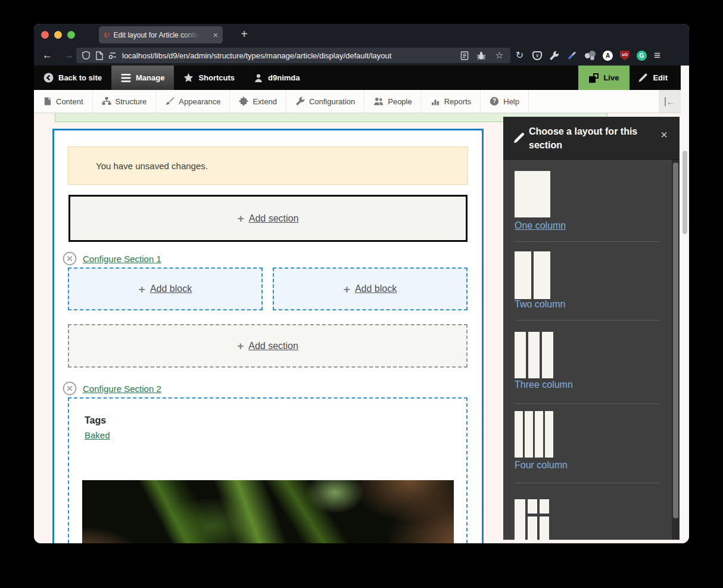 The image size is (723, 588). What do you see at coordinates (669, 101) in the screenshot?
I see `toolbar-collapse-button: ←` at bounding box center [669, 101].